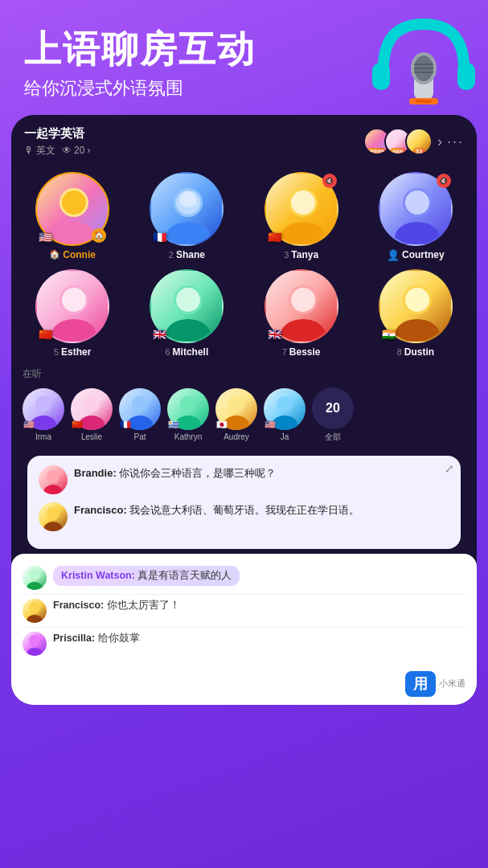 The image size is (488, 868). I want to click on rank-esther: 5, so click(56, 352).